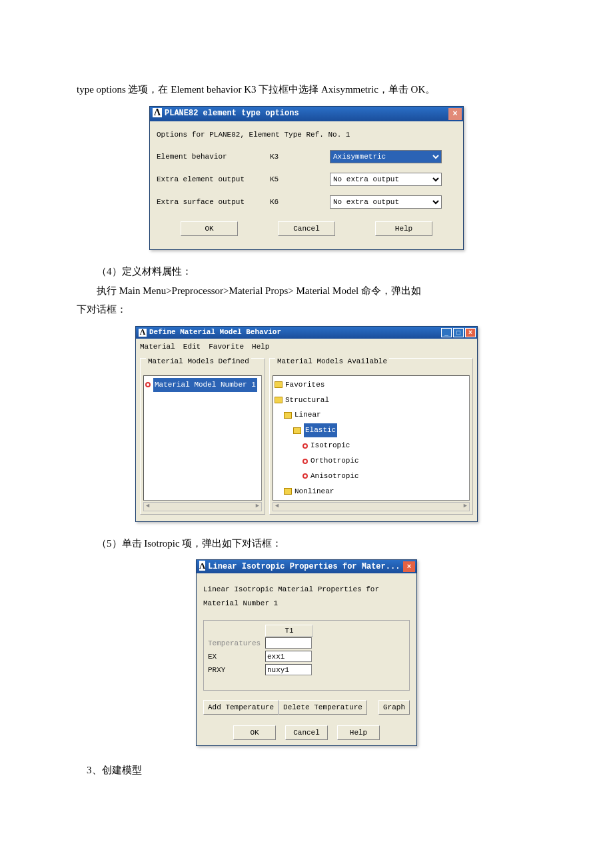  What do you see at coordinates (306, 567) in the screenshot?
I see `dialog-titlebar: ΛLinear Isotropic Properties for Mater..…` at bounding box center [306, 567].